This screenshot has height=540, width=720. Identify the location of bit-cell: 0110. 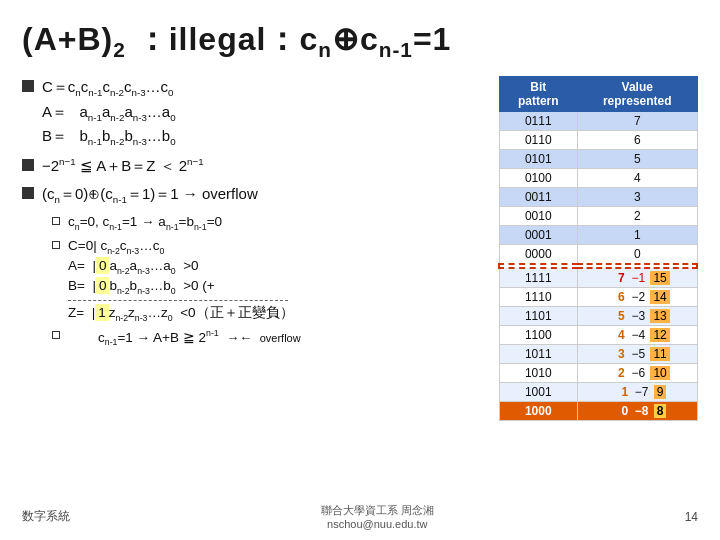
(538, 140).